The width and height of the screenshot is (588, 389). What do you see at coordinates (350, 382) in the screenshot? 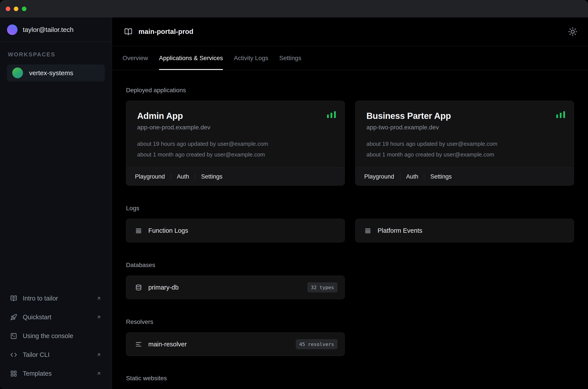
I see `section-static-websites: Static websites` at bounding box center [350, 382].